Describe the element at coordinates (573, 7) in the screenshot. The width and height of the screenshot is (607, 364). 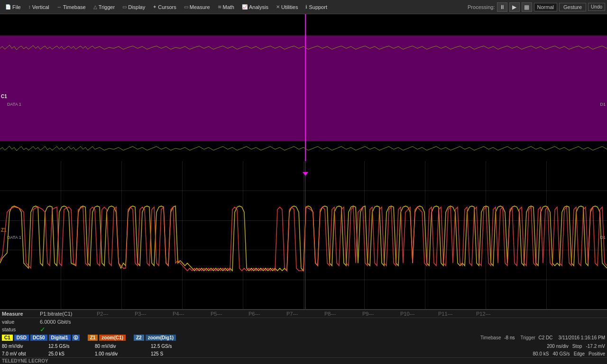
I see `gesture-button: Gesture` at that location.